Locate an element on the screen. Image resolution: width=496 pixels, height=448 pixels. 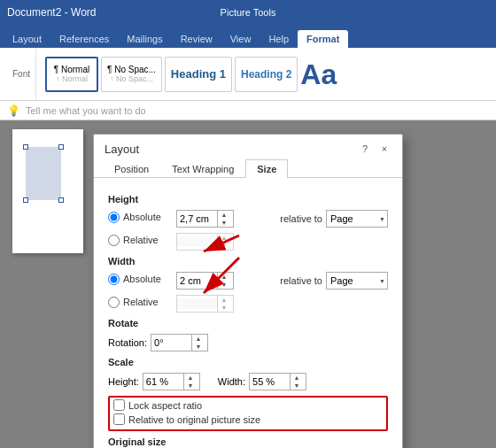
relative-orig-label: Relative to original picture size is located at coordinates (195, 420).